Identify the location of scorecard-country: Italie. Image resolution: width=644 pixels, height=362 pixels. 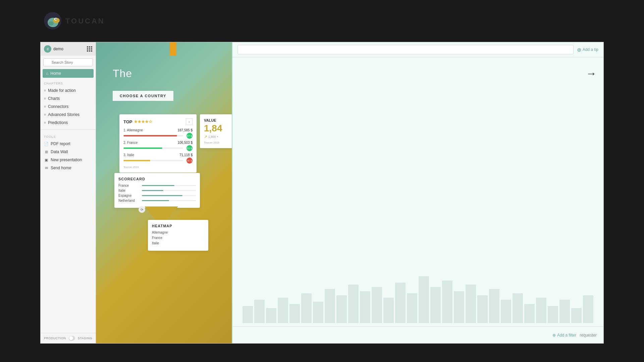
(130, 190).